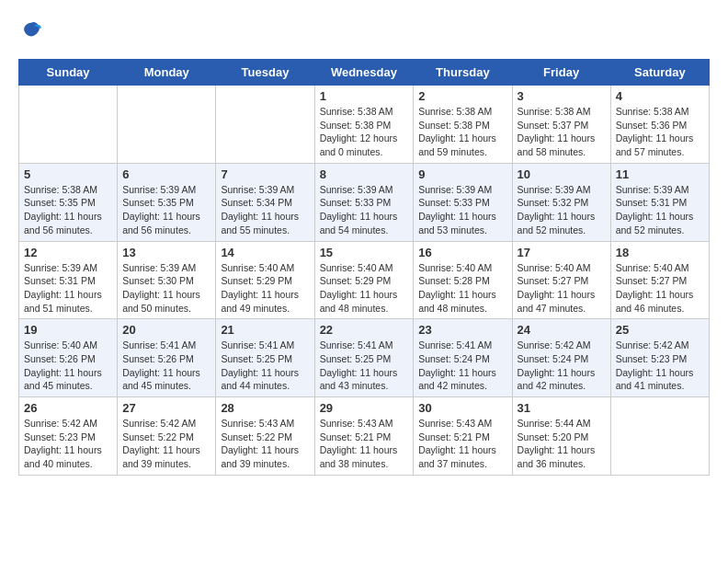 Image resolution: width=728 pixels, height=563 pixels. I want to click on day-number: 20, so click(166, 329).